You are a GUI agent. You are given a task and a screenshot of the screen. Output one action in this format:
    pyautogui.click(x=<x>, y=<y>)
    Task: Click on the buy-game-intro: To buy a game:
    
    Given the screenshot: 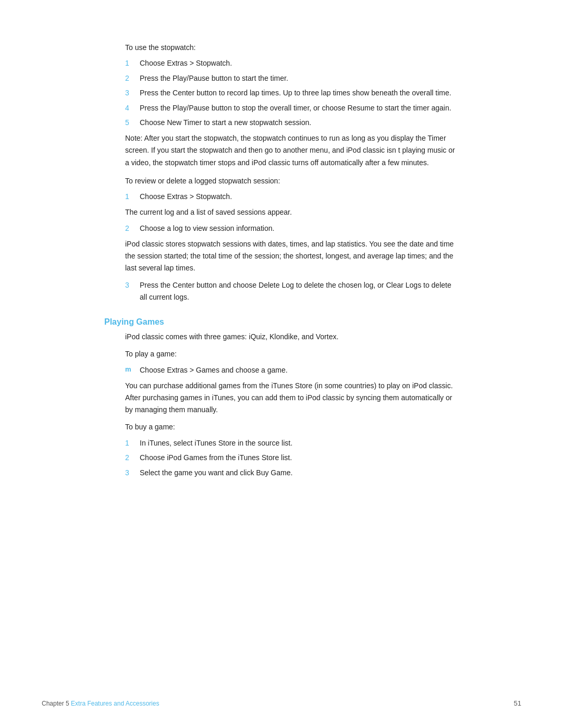 What is the action you would take?
    pyautogui.click(x=292, y=427)
    